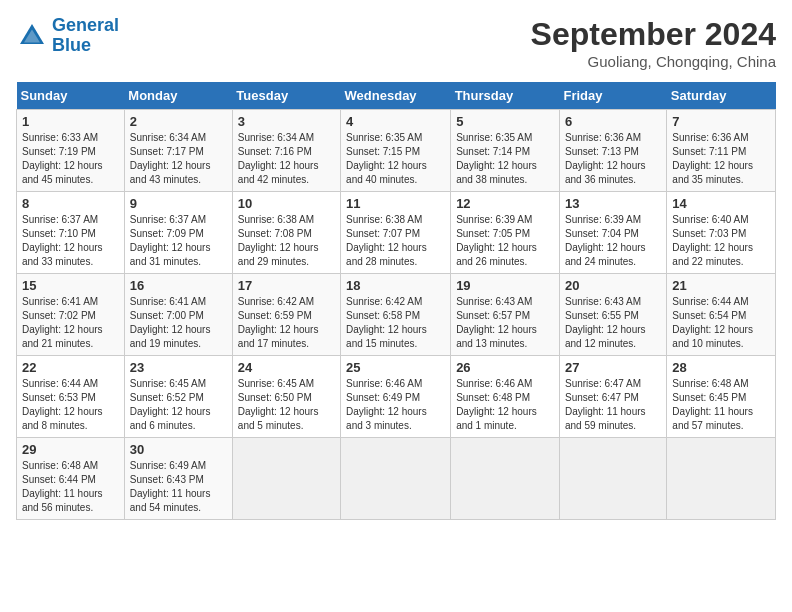  What do you see at coordinates (396, 323) in the screenshot?
I see `cell-info: Sunrise: 6:42 AMSunset: 6:58 PMDaylight:…` at bounding box center [396, 323].